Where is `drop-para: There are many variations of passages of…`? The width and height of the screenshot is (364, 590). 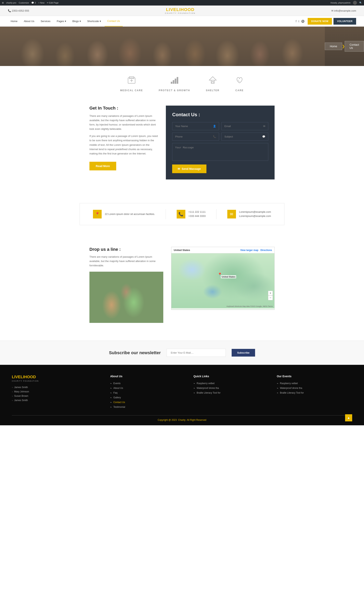
drop-para: There are many variations of passages of… is located at coordinates (126, 261).